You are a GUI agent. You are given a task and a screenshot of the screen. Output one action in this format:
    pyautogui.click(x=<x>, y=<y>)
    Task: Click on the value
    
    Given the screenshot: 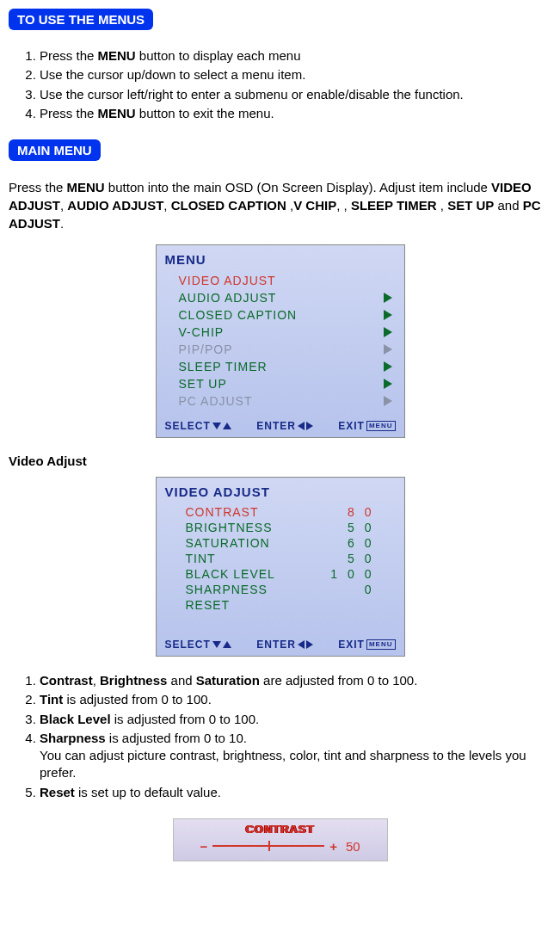 What is the action you would take?
    pyautogui.click(x=354, y=605)
    